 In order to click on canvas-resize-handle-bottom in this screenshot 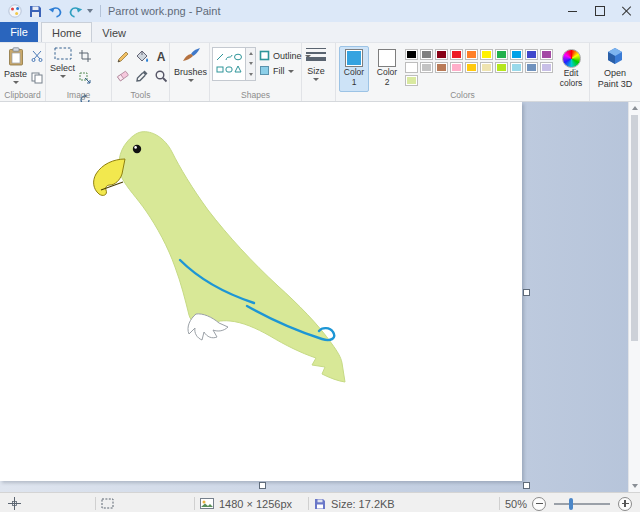, I will do `click(262, 486)`.